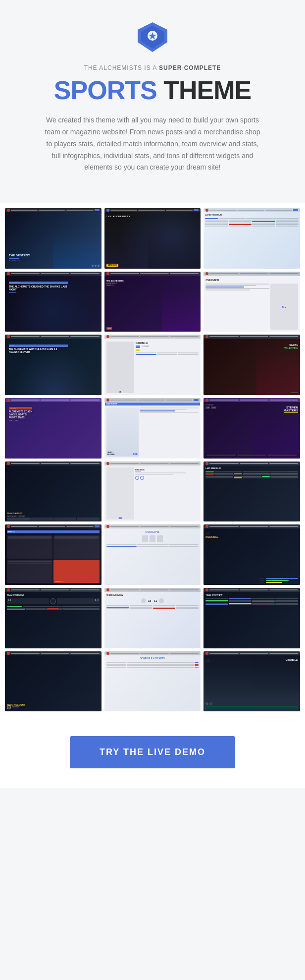 The height and width of the screenshot is (980, 305). Describe the element at coordinates (152, 682) in the screenshot. I see `screenshot-23: SCHEDULE & TICKETS` at that location.